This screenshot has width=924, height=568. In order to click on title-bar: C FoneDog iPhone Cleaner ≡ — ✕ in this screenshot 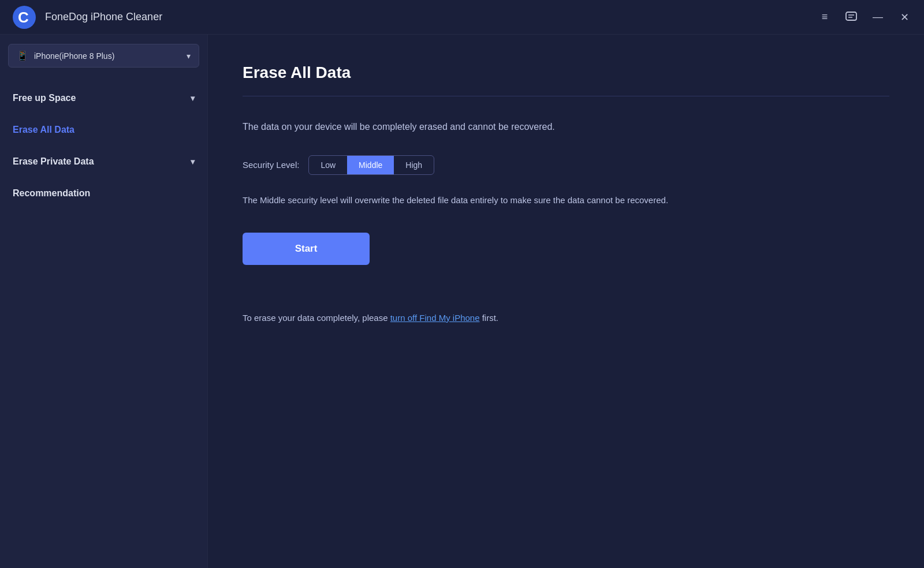, I will do `click(462, 17)`.